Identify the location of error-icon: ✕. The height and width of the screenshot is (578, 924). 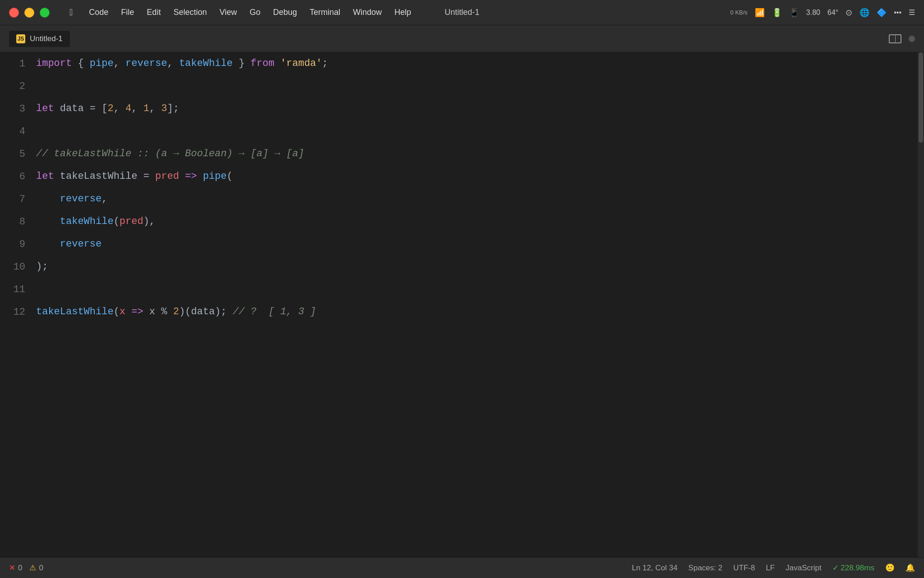
(12, 568).